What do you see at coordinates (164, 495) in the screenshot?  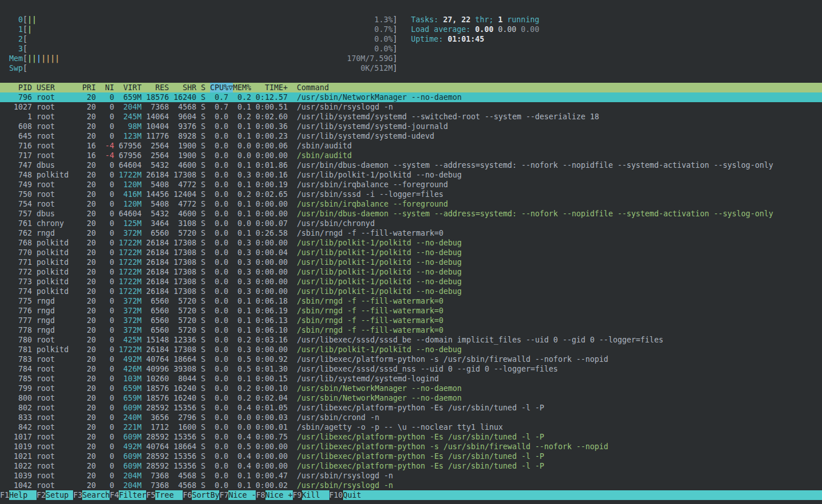 I see `fnkey-f5: F5Tree` at bounding box center [164, 495].